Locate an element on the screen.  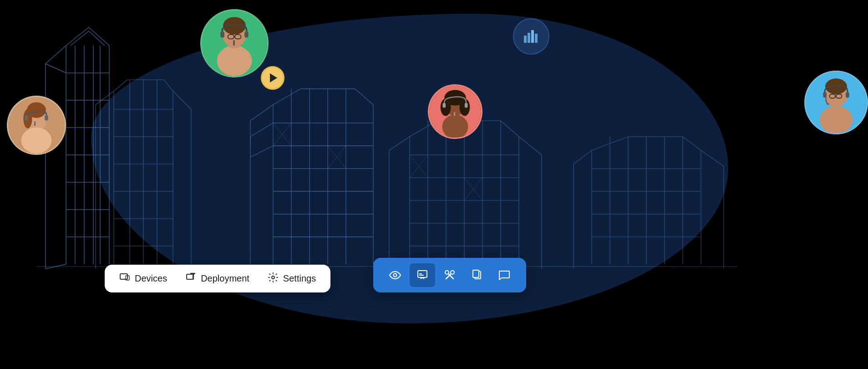
settings-icon is located at coordinates (273, 279).